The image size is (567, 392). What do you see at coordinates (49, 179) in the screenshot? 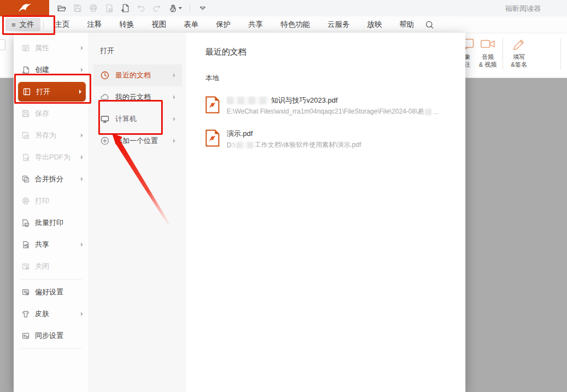
I see `sidebar-item-label: 合并拆分` at bounding box center [49, 179].